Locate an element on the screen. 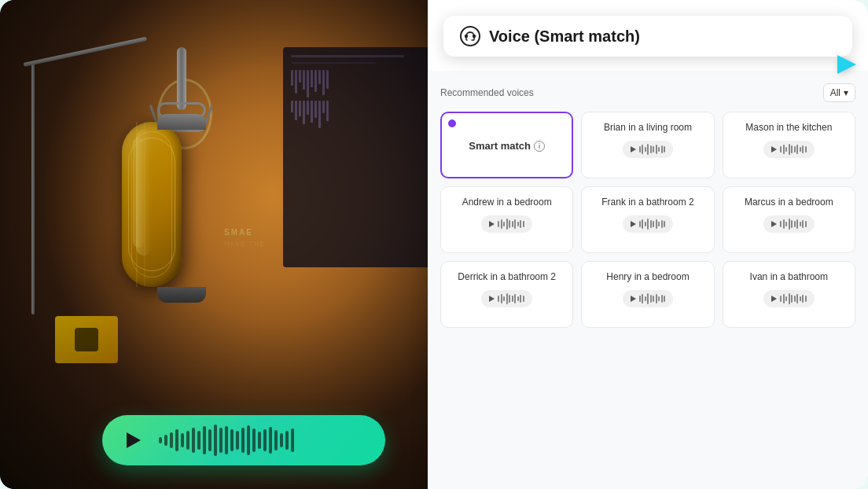 The height and width of the screenshot is (489, 868). voice-card-derrick-bathroom2: Derrick in a bathroom 2 is located at coordinates (506, 294).